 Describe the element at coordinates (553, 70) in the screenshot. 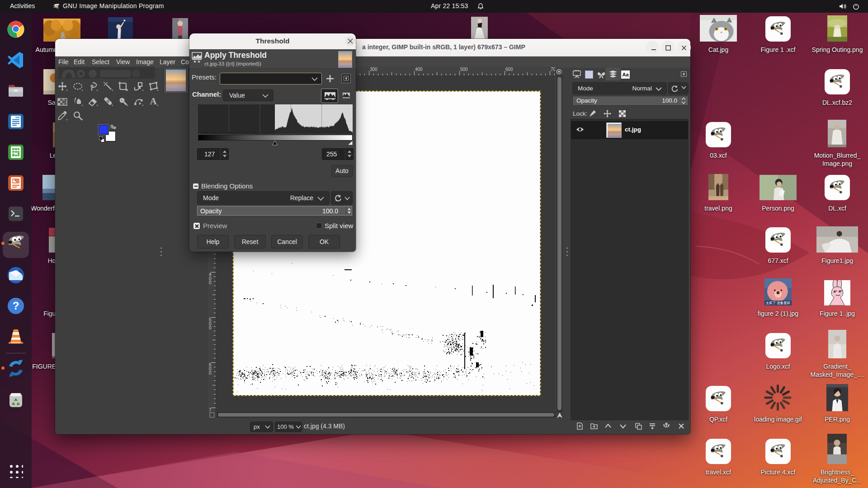

I see `svg-text: 700` at that location.